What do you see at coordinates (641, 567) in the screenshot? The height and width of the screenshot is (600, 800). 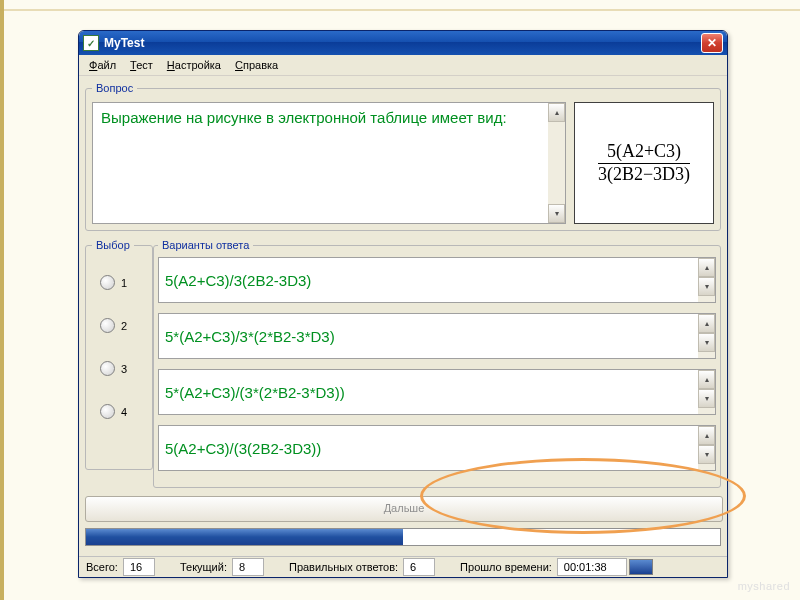 I see `status-progress-chip` at bounding box center [641, 567].